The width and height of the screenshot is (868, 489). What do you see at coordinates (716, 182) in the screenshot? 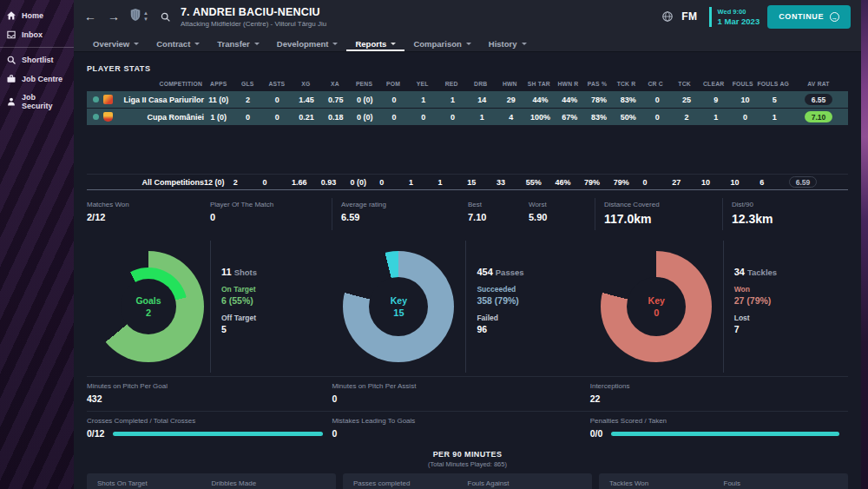
I see `stat-cell: 10` at bounding box center [716, 182].